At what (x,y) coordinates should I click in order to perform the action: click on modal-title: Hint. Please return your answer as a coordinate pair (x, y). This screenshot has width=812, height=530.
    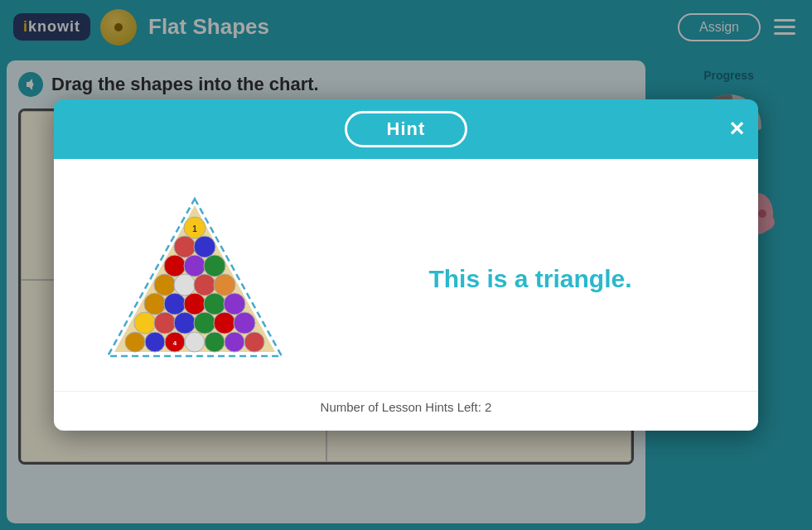
    Looking at the image, I should click on (406, 129).